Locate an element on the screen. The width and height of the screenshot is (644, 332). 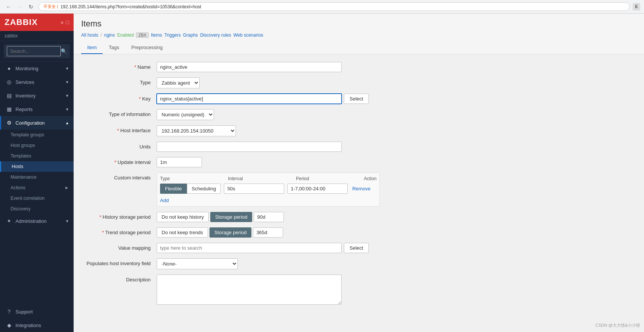
sidebar-item-administration: ✦ Administration ▼ is located at coordinates (37, 221).